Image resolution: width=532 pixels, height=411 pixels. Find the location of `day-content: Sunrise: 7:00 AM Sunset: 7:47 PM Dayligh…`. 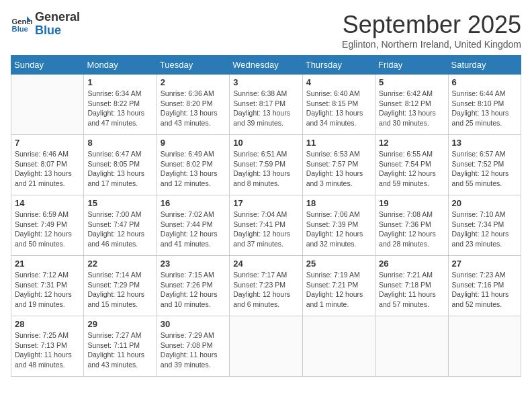

day-content: Sunrise: 7:00 AM Sunset: 7:47 PM Dayligh… is located at coordinates (120, 230).